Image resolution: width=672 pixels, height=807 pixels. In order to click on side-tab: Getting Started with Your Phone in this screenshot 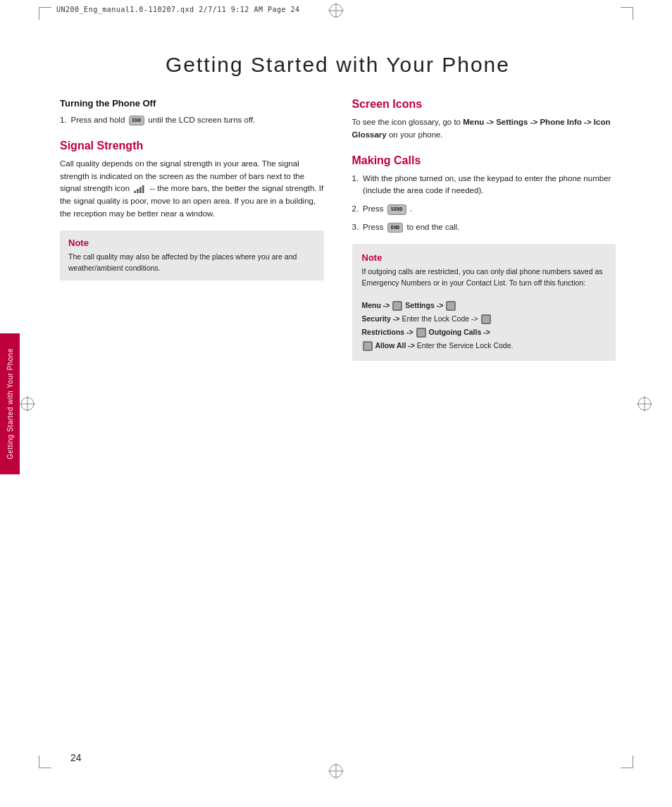, I will do `click(10, 404)`.